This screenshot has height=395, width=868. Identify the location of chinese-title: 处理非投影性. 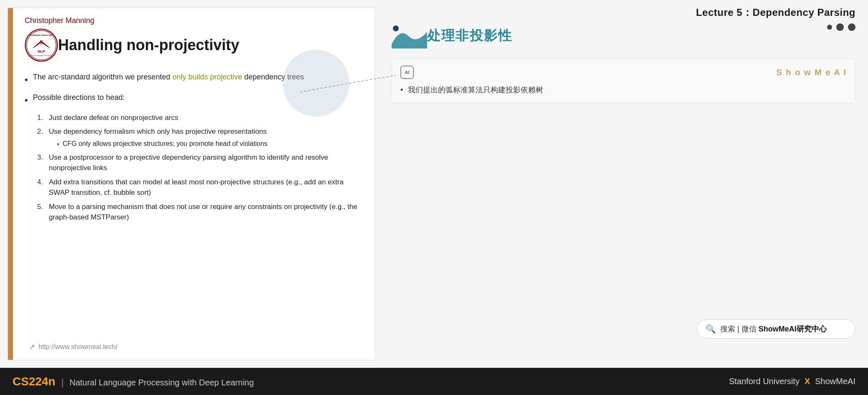
(470, 36).